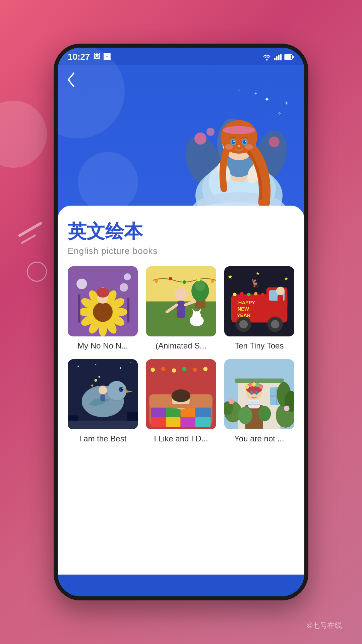 The image size is (362, 644). What do you see at coordinates (103, 309) in the screenshot?
I see `book-item-1: My No No N...` at bounding box center [103, 309].